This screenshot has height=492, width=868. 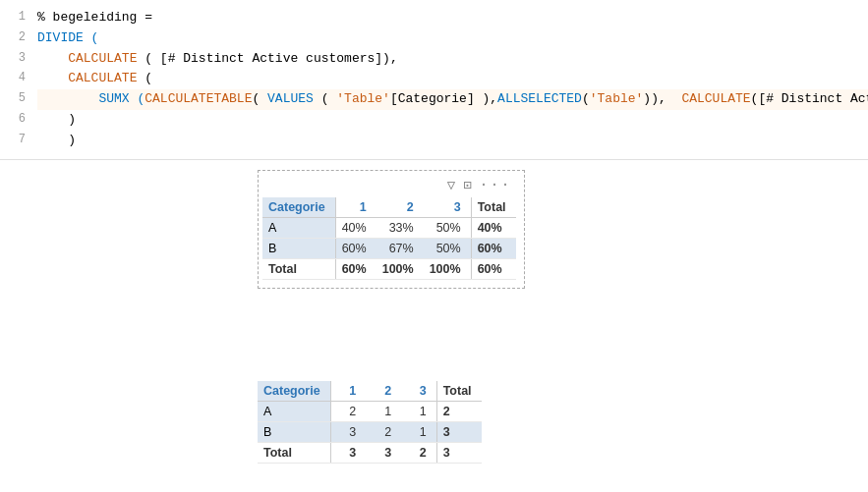 I want to click on cnt-cell-total-1: 3, so click(x=348, y=452).